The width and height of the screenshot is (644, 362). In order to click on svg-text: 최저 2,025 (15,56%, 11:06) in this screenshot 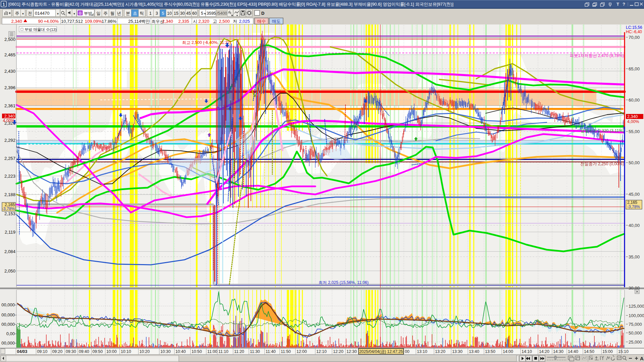, I will do `click(343, 283)`.